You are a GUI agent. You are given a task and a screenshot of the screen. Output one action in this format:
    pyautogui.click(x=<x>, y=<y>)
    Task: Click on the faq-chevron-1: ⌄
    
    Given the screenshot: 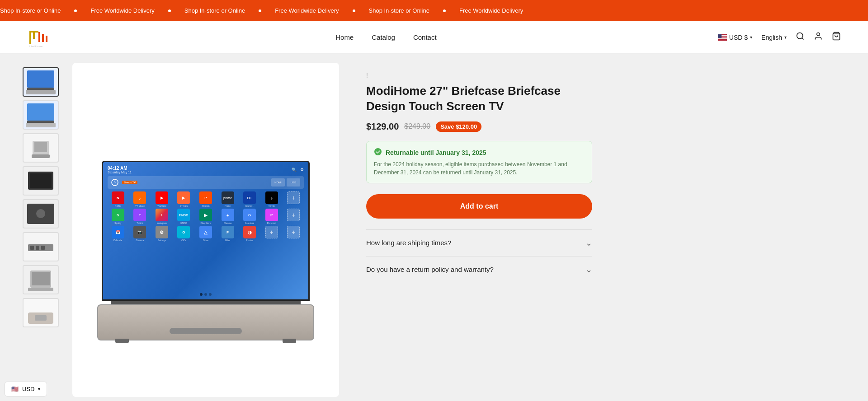 What is the action you would take?
    pyautogui.click(x=589, y=243)
    